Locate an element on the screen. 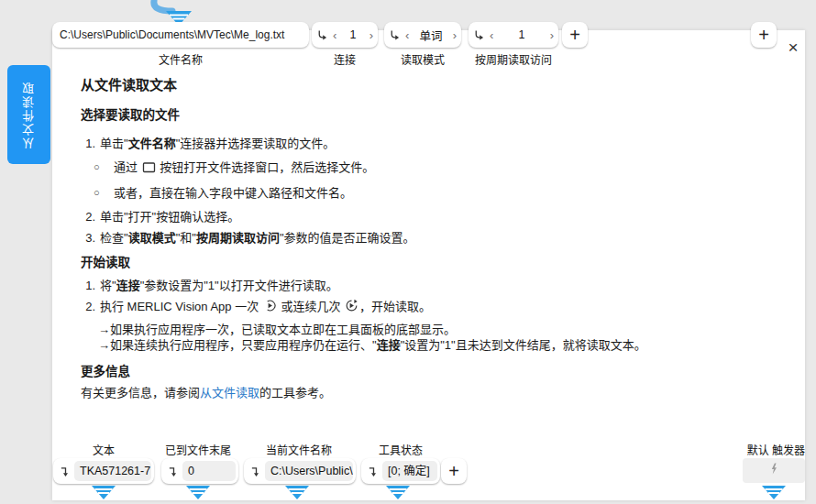 The image size is (816, 504). note-line: →如果连续执行应用程序，只要应用程序仍在运行、"连接"设置为"1"且未达到文件结… is located at coordinates (396, 345).